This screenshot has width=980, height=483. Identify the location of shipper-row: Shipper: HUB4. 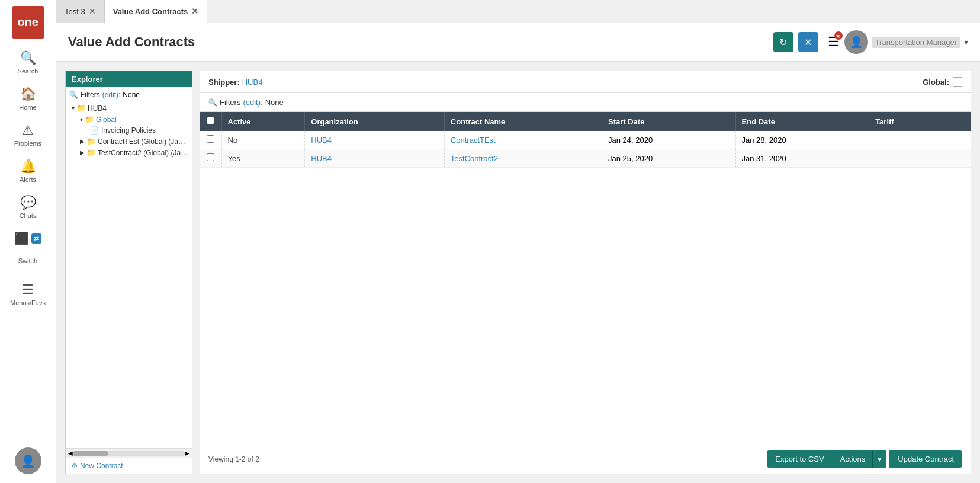
(236, 82).